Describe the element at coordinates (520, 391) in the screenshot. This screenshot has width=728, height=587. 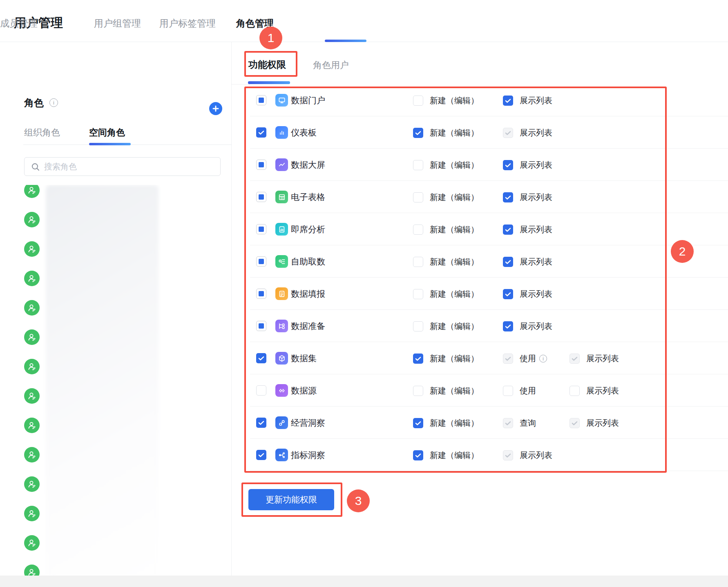
I see `perm-cell: 使用` at that location.